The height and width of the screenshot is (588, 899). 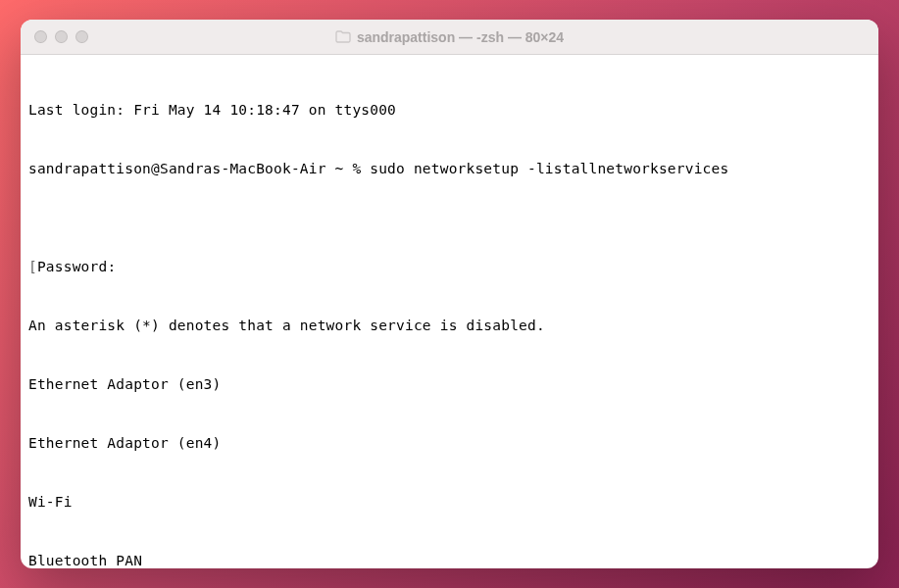 I want to click on terminal-line-eth4: Ethernet Adaptor (en4), so click(x=449, y=443).